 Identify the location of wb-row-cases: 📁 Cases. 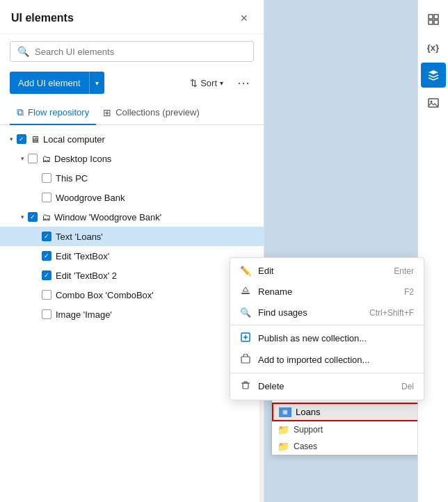
(345, 446).